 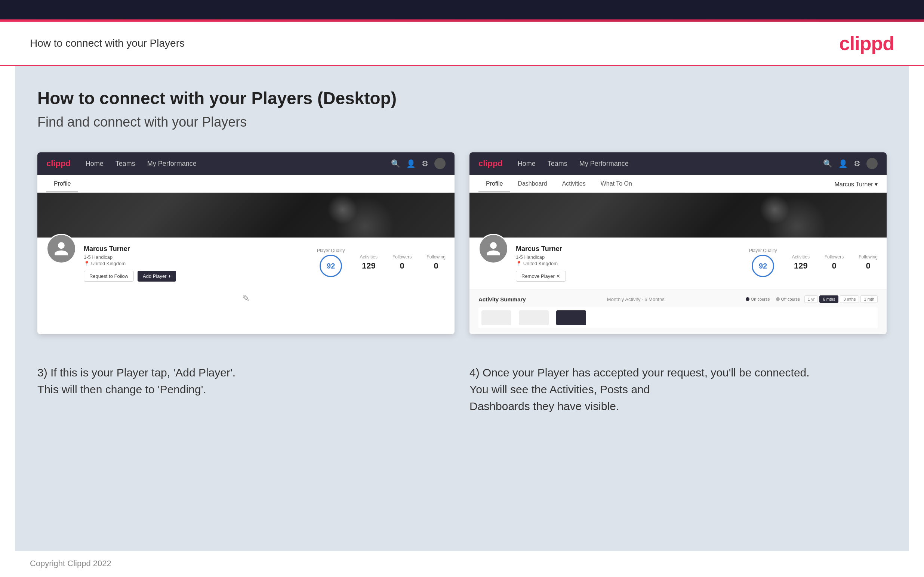 I want to click on page-title: How to connect with your Players (Deskto…, so click(x=462, y=98).